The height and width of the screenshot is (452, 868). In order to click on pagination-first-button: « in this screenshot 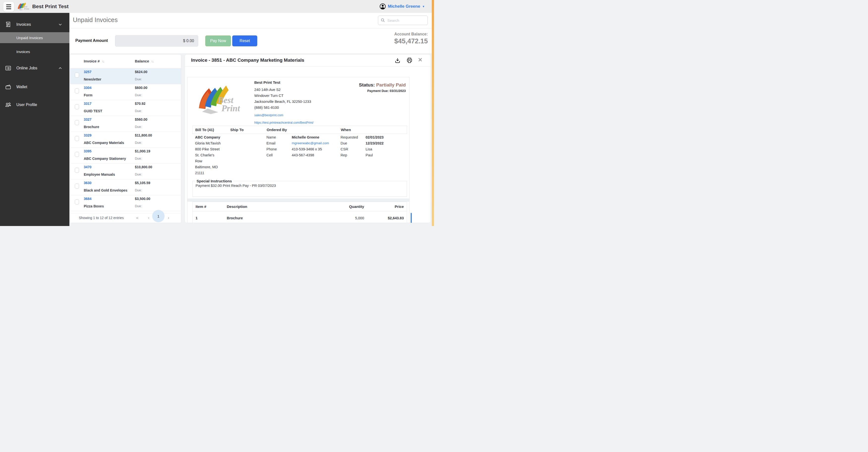, I will do `click(137, 218)`.